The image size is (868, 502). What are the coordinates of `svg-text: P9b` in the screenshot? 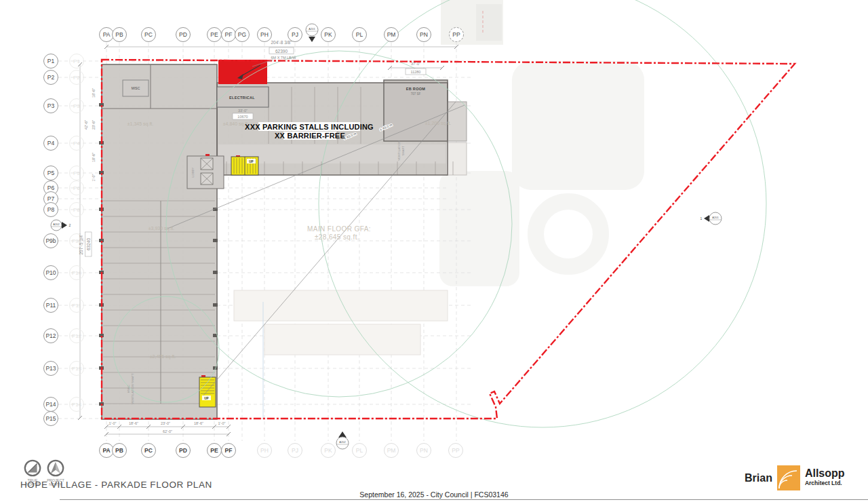 It's located at (77, 242).